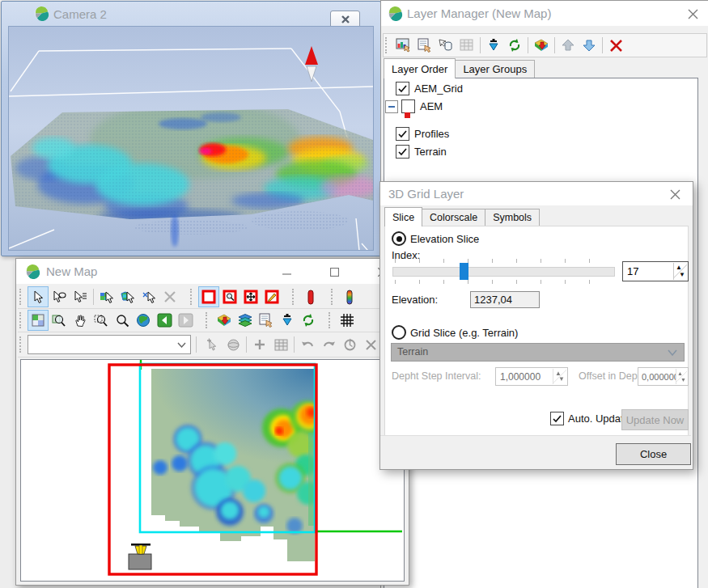 This screenshot has width=708, height=588. What do you see at coordinates (414, 107) in the screenshot?
I see `layer-row-aem: AEM` at bounding box center [414, 107].